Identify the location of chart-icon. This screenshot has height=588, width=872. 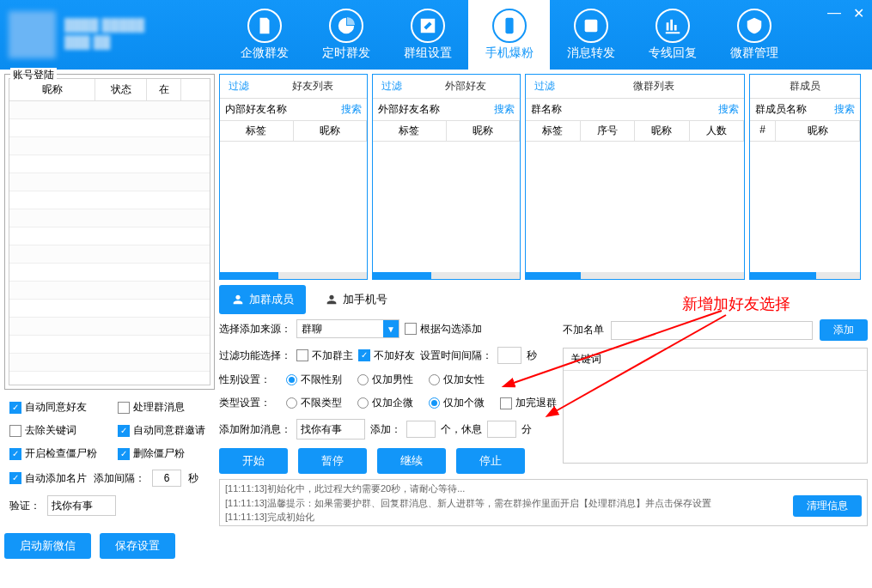
(673, 26).